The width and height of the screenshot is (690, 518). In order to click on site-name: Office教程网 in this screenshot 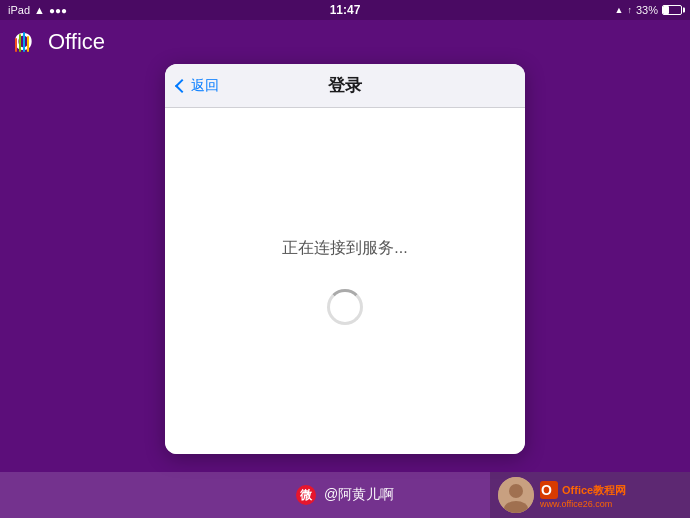, I will do `click(594, 490)`.